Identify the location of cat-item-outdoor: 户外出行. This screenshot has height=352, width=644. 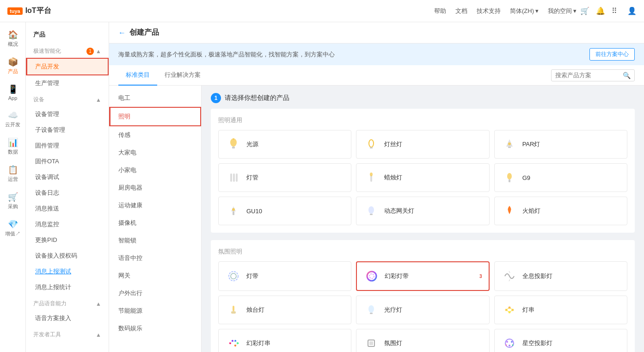
(155, 293).